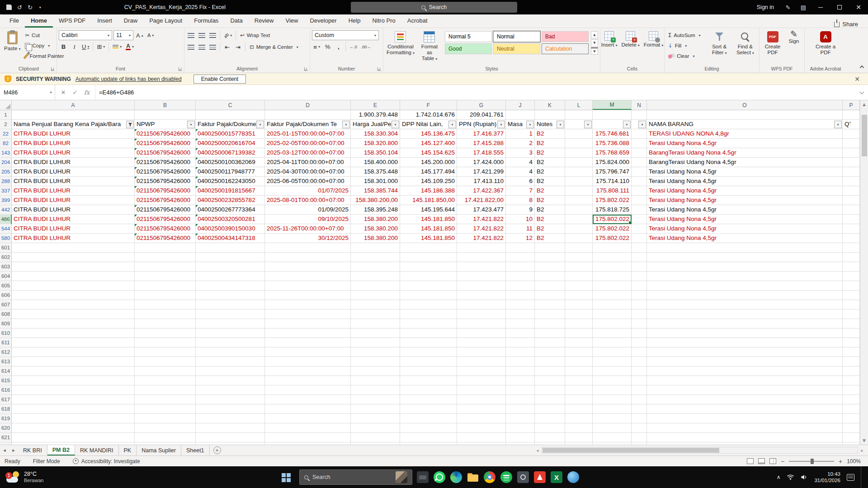 The width and height of the screenshot is (868, 488). What do you see at coordinates (6, 437) in the screenshot?
I see `row-header-621: 621` at bounding box center [6, 437].